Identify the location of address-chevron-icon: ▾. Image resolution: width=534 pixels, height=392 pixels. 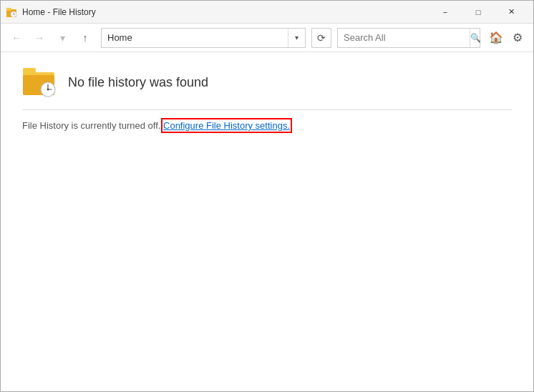
(296, 37).